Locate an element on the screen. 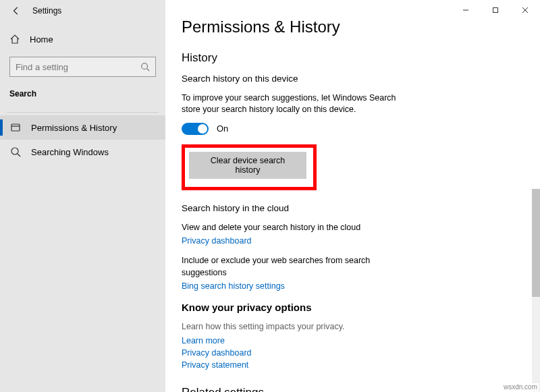 The image size is (540, 392). minimize-icon is located at coordinates (466, 10).